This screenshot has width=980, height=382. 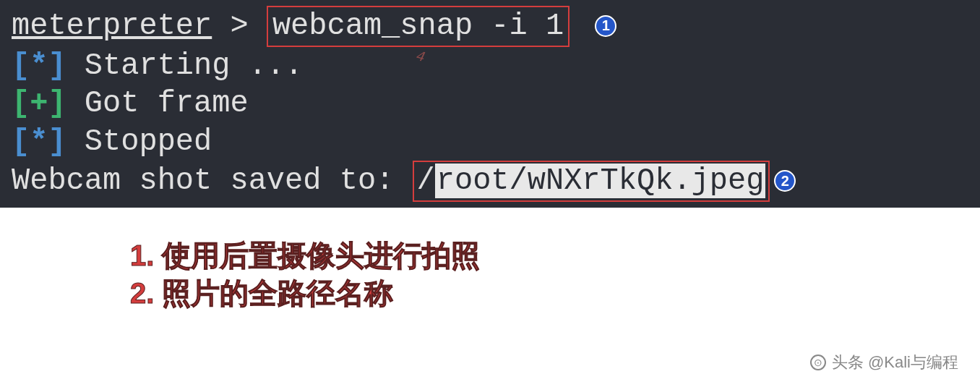 I want to click on status-bracket-success-icon: [+], so click(x=39, y=103).